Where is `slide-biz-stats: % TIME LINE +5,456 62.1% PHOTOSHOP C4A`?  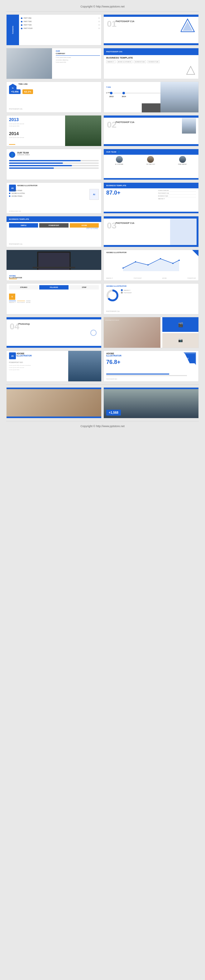
slide-biz-stats: % TIME LINE +5,456 62.1% PHOTOSHOP C4A is located at coordinates (54, 97).